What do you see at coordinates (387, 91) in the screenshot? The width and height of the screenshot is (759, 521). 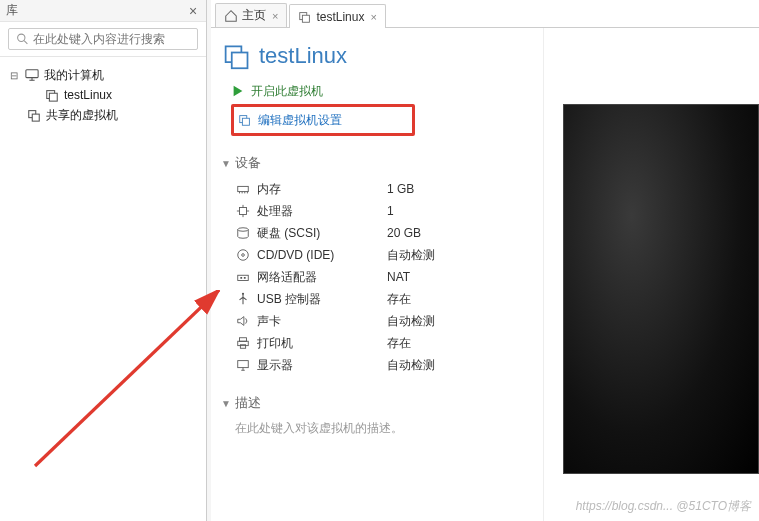 I see `power-on-vm-link: 开启此虚拟机` at bounding box center [387, 91].